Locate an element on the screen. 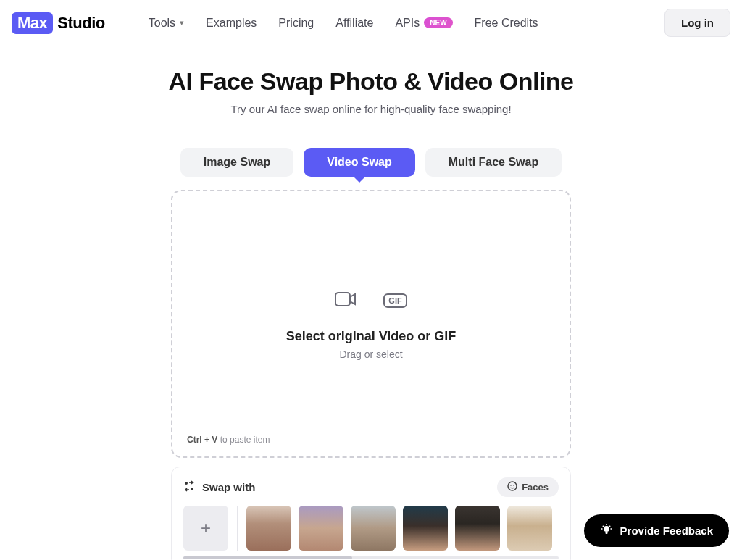  lightbulb-icon is located at coordinates (606, 530).